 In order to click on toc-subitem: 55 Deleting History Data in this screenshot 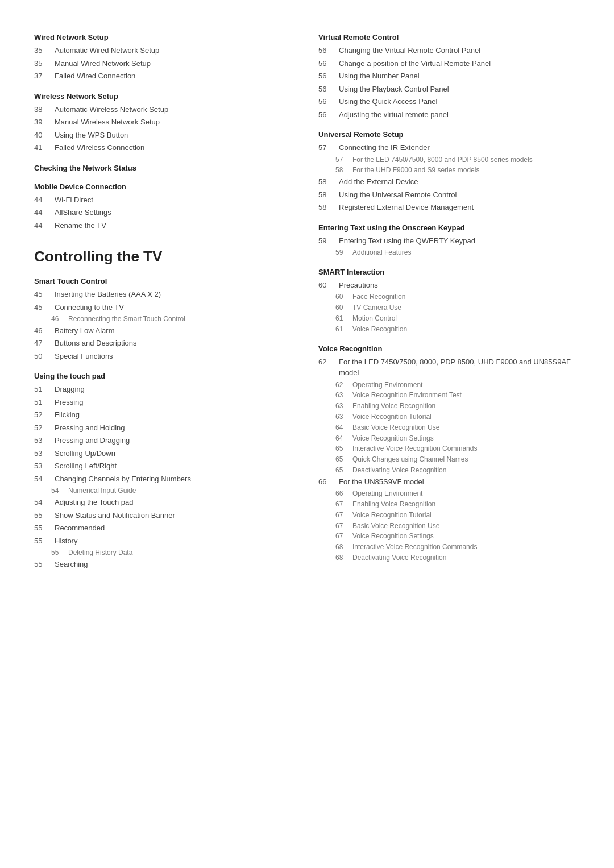, I will do `click(165, 553)`.